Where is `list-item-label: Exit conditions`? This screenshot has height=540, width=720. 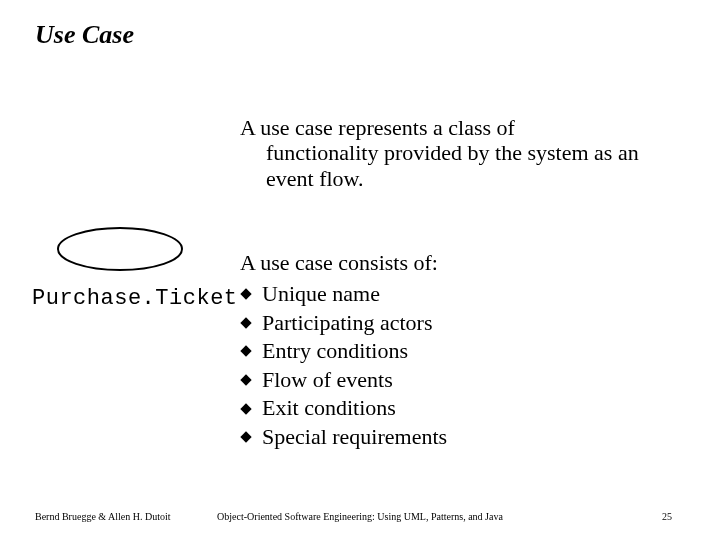
list-item-label: Exit conditions is located at coordinates (329, 408).